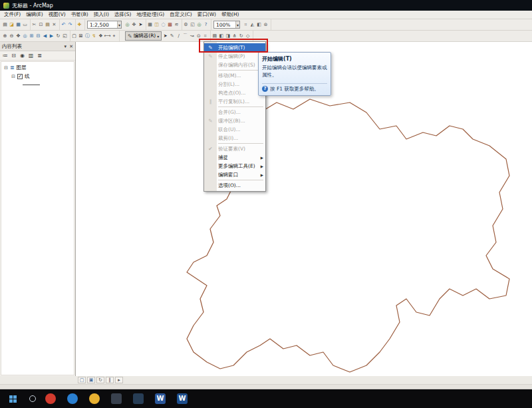 The width and height of the screenshot is (532, 408). I want to click on new-map-icon: ▤, so click(5, 25).